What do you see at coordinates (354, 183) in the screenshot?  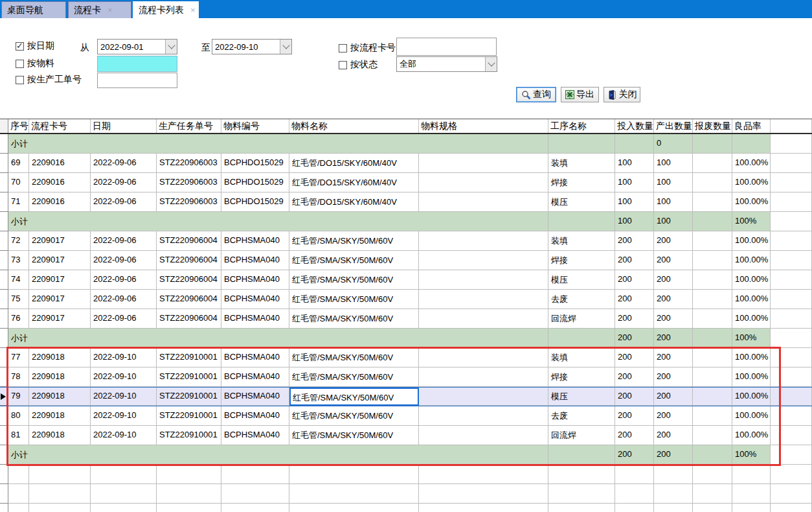 I see `table-cell: 红毛管/DO15/SKY/60M/40V` at bounding box center [354, 183].